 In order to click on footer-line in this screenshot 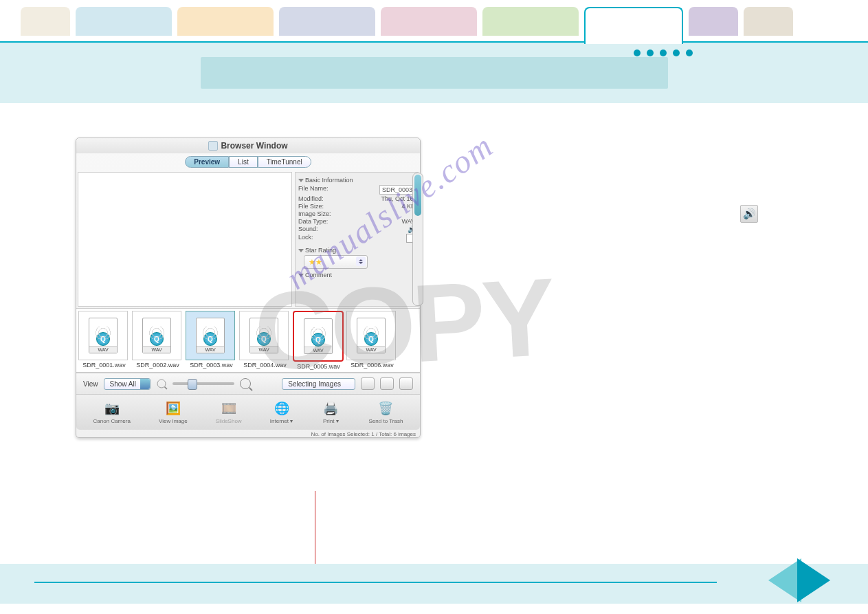, I will do `click(375, 582)`.